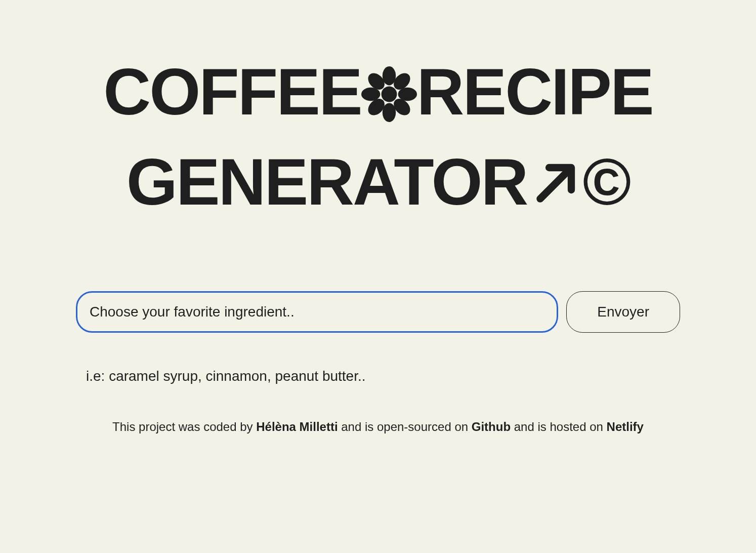 This screenshot has height=553, width=756. I want to click on copyright-symbol: ©, so click(606, 182).